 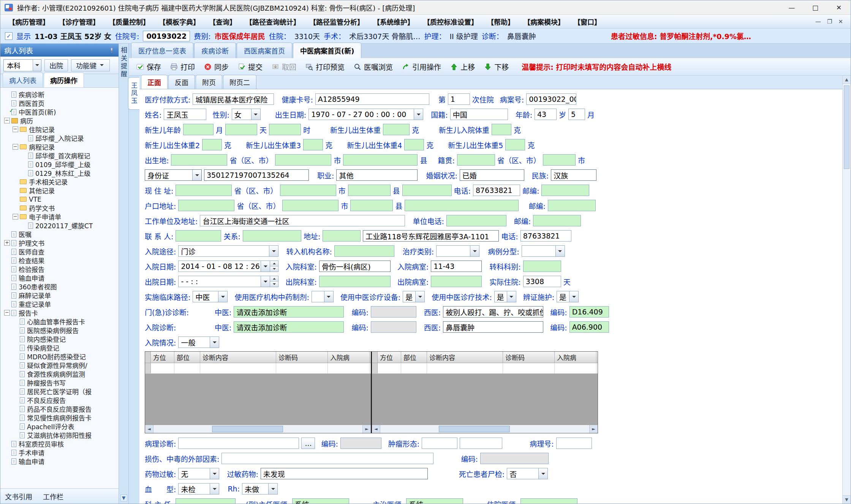 I want to click on tree-item: 心脑血管事件报告卡, so click(x=60, y=321).